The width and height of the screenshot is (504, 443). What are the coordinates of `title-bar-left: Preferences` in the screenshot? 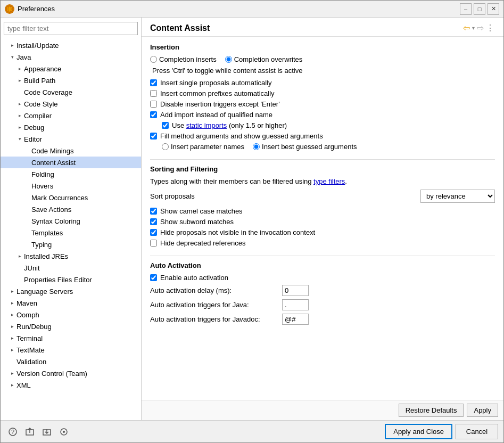 It's located at (30, 9).